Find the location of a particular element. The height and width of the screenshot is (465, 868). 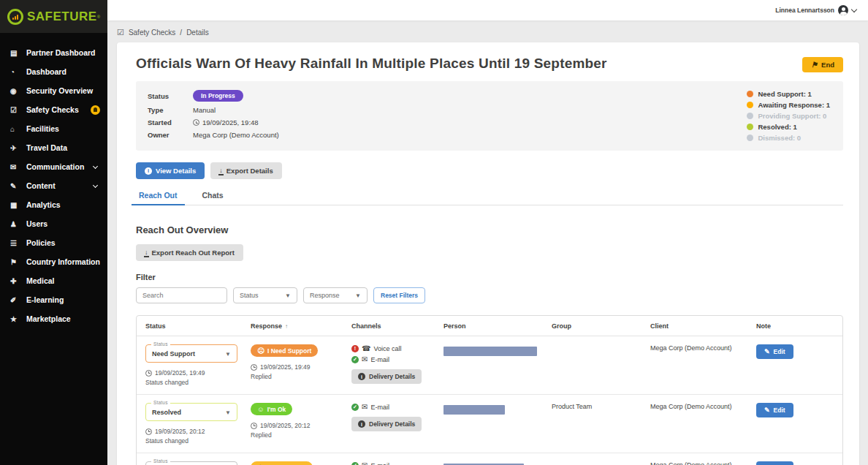

replied-note: Replied is located at coordinates (292, 435).